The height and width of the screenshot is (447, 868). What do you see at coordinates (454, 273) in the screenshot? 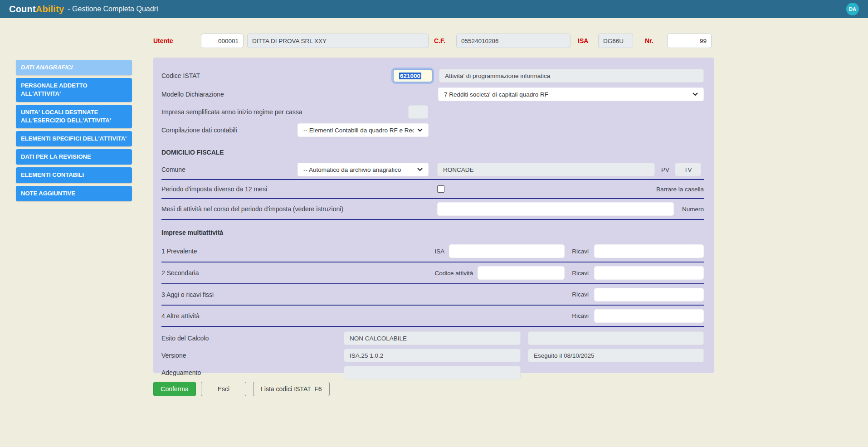
I see `secondaria-codice-label: Codice attività` at bounding box center [454, 273].